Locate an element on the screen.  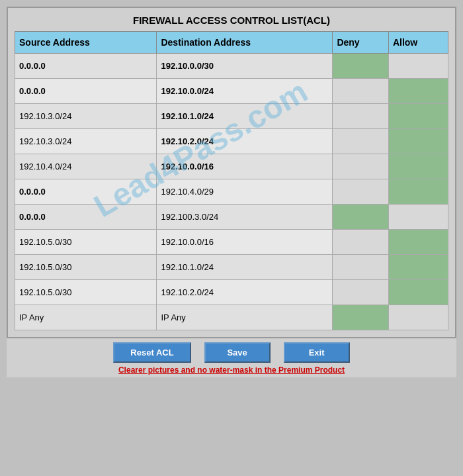
exit-button: Exit is located at coordinates (317, 352).